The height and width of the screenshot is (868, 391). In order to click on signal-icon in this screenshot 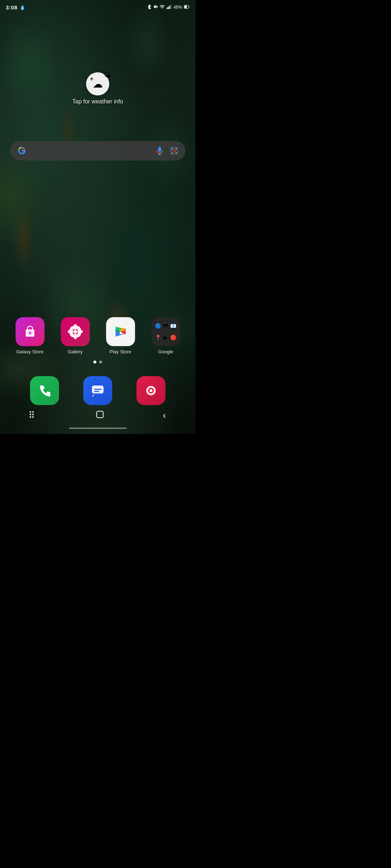, I will do `click(169, 7)`.